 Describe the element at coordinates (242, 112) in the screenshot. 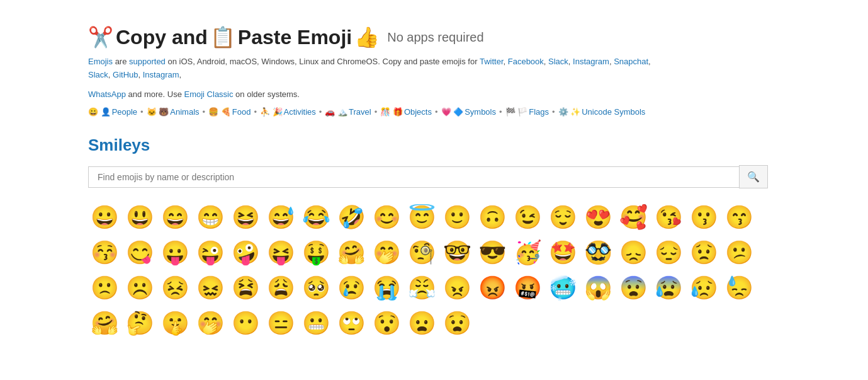

I see `nav-food: Food` at that location.